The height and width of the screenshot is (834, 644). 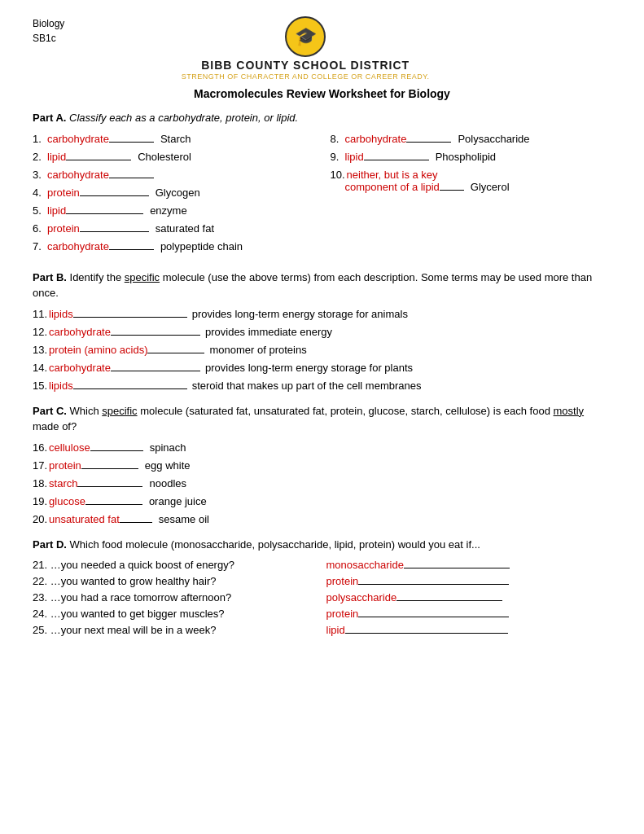 I want to click on list-item: 20. unsaturated fat sesame oil, so click(x=322, y=520).